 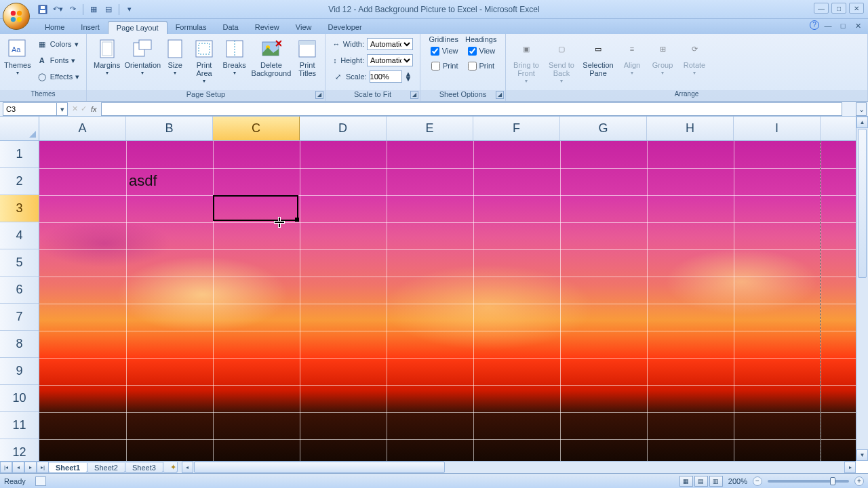 I want to click on qat-custom2-icon: ▤, so click(x=108, y=9).